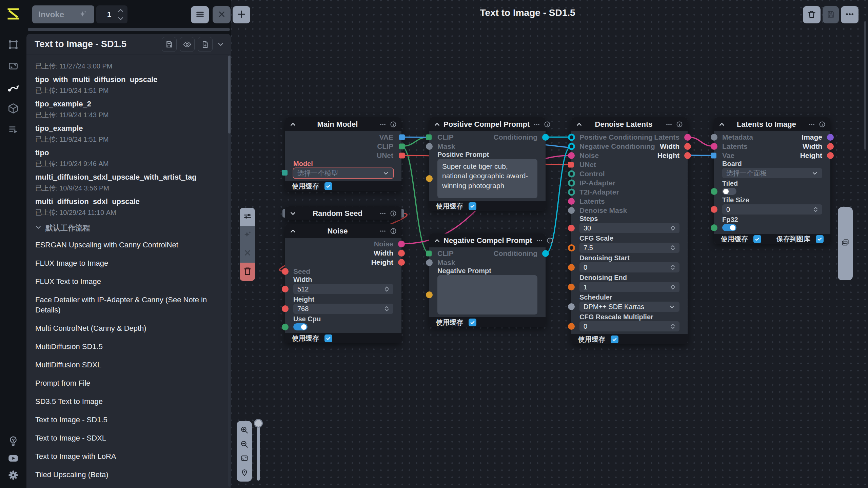 This screenshot has height=488, width=868. I want to click on node-header: Denoise Latents, so click(629, 124).